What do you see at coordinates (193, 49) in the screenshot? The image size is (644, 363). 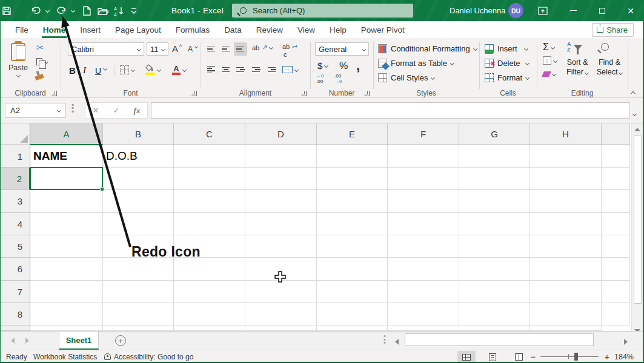 I see `shrink-font-button: A` at bounding box center [193, 49].